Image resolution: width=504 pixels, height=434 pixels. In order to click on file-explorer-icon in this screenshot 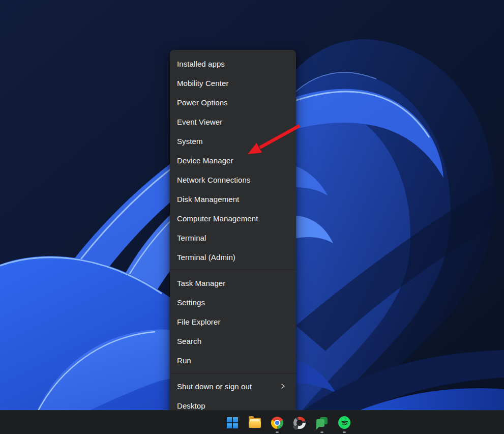, I will do `click(255, 423)`.